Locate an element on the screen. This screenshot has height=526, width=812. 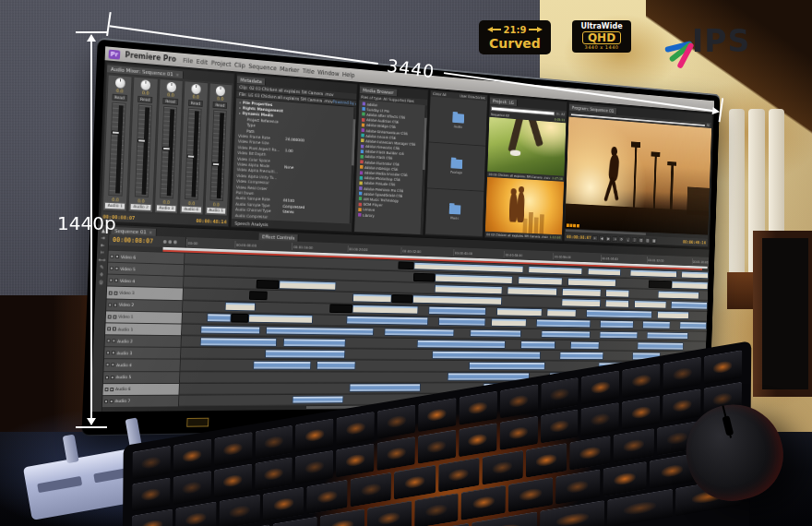
go-to-in-icon: ⇤ is located at coordinates (595, 238).